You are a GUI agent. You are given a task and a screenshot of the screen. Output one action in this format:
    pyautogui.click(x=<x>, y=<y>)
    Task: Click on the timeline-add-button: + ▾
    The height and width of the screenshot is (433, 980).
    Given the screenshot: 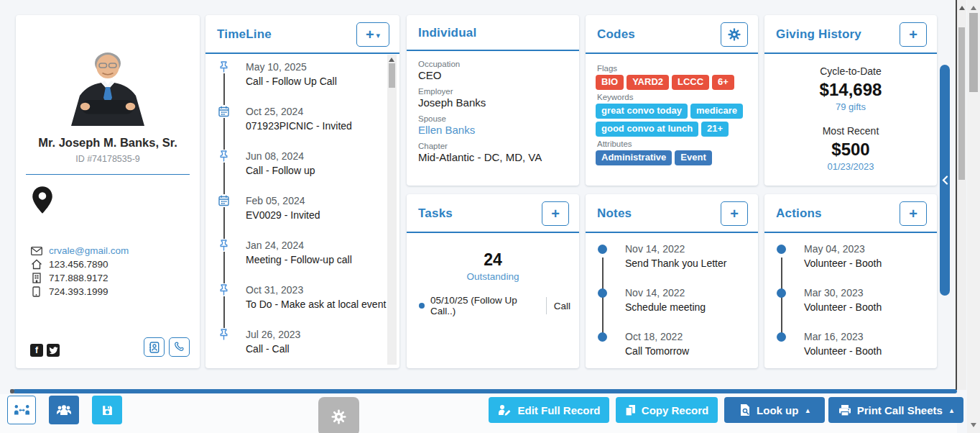 What is the action you would take?
    pyautogui.click(x=373, y=35)
    